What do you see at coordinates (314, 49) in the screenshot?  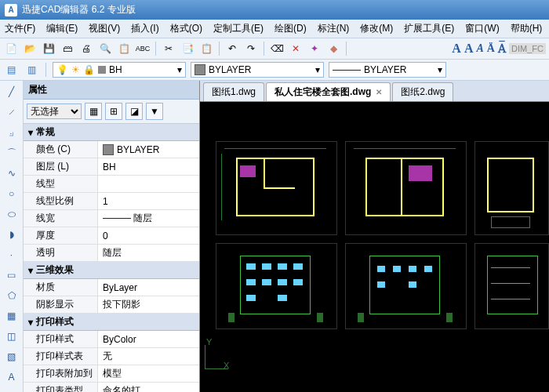 I see `purge-icon: ✦` at bounding box center [314, 49].